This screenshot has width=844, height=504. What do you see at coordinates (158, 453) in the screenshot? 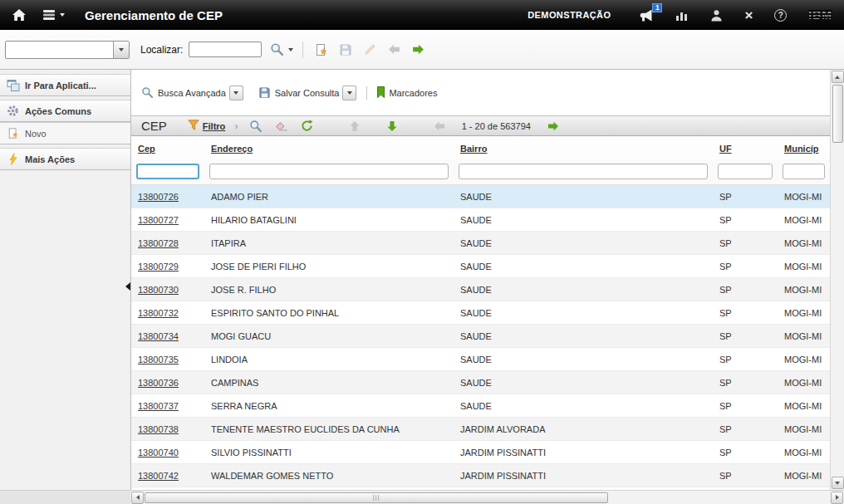
I see `cep-link: 13800740` at bounding box center [158, 453].